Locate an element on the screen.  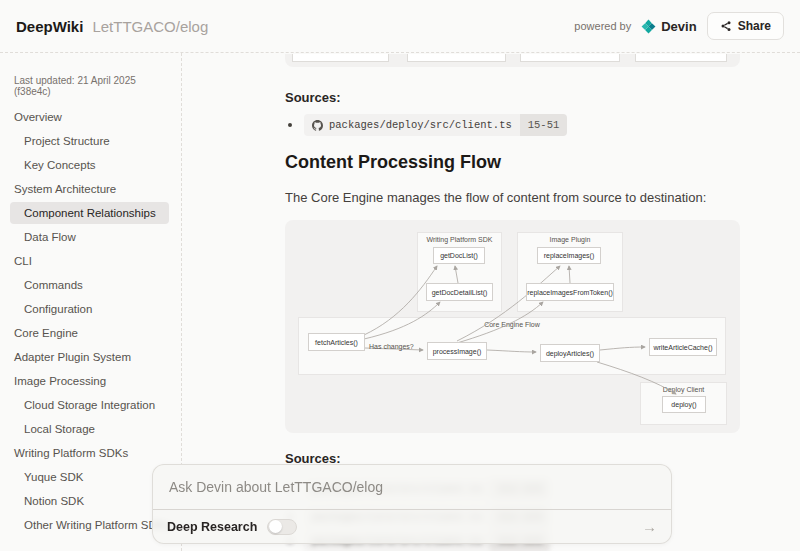
sidebar-item-system-architecture: System Architecture is located at coordinates (90, 189).